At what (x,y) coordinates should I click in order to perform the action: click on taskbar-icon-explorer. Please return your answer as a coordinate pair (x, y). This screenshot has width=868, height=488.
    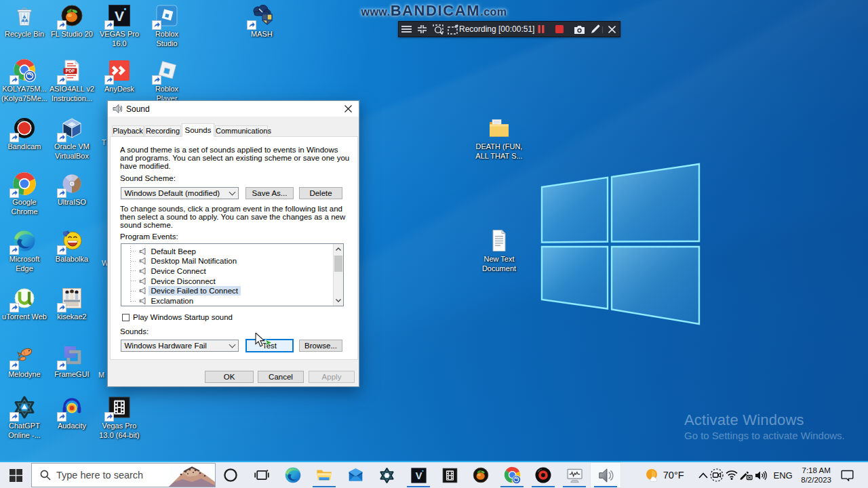
    Looking at the image, I should click on (324, 475).